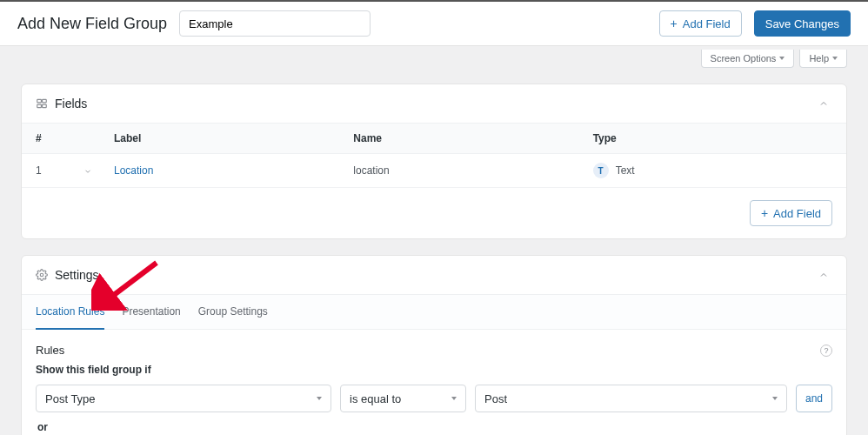 The image size is (868, 435). Describe the element at coordinates (434, 138) in the screenshot. I see `fields-table-header: # Label Name Type` at that location.